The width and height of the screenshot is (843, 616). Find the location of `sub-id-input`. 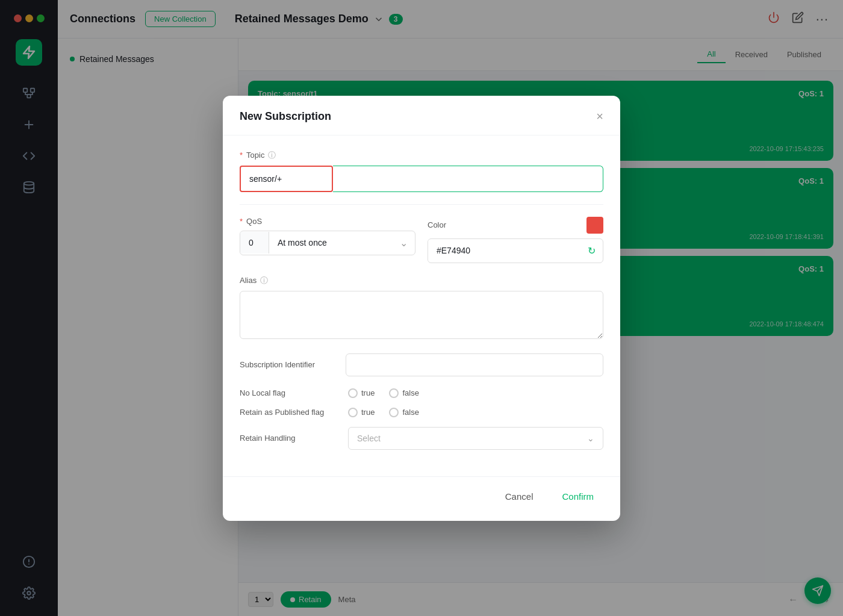

sub-id-input is located at coordinates (474, 365).